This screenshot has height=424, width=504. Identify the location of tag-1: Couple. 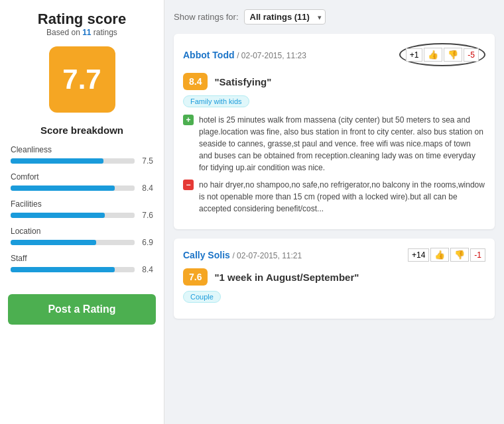
(202, 297).